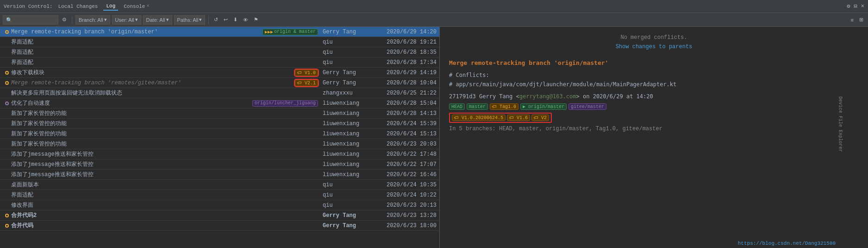  I want to click on commit-date: 2020/6/28 19:21, so click(406, 42).